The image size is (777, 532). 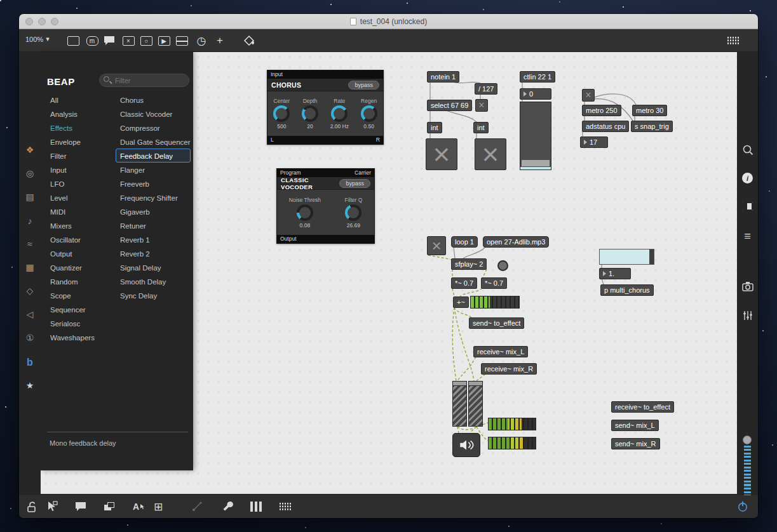 What do you see at coordinates (481, 128) in the screenshot?
I see `object-int-right: int` at bounding box center [481, 128].